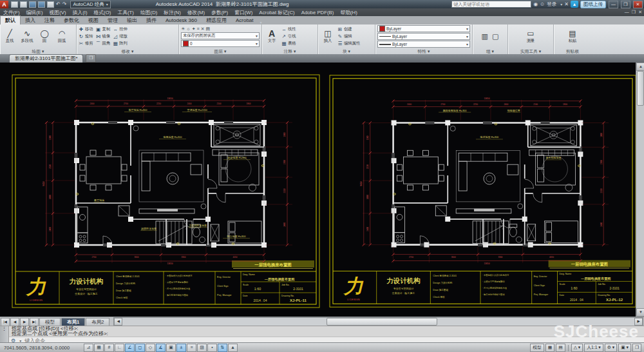 Image resolution: width=644 pixels, height=352 pixels. What do you see at coordinates (567, 4) in the screenshot?
I see `exchange-icon: ✕` at bounding box center [567, 4].